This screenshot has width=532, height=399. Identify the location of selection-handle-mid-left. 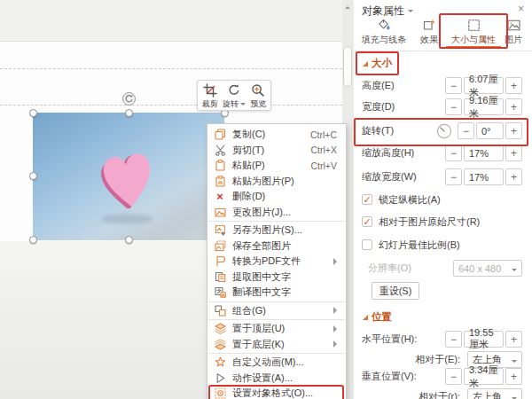
(34, 176).